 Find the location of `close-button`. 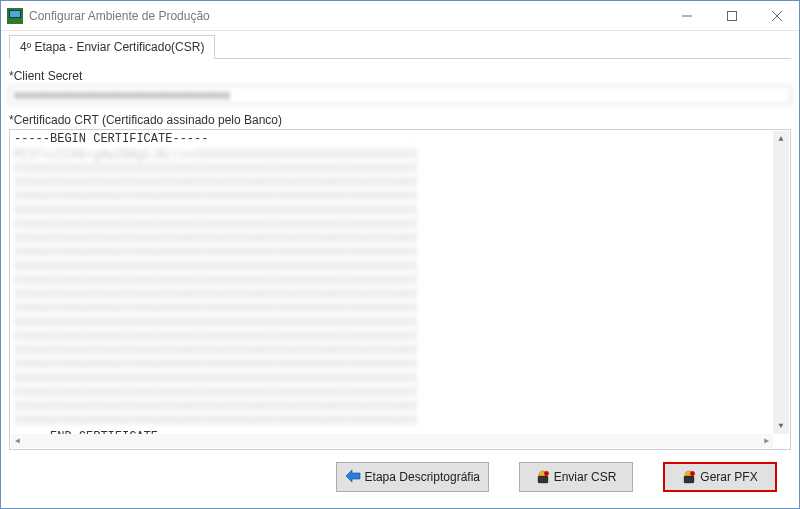

close-button is located at coordinates (776, 16).